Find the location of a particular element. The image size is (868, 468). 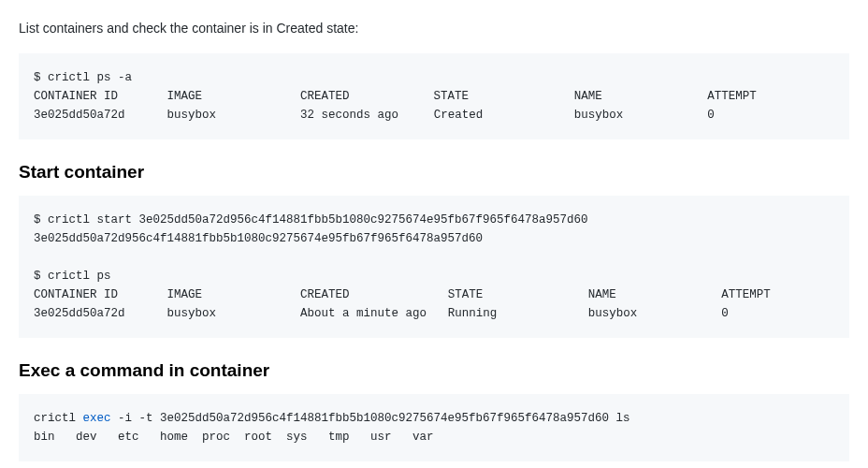

code-pre: crictl is located at coordinates (58, 418).